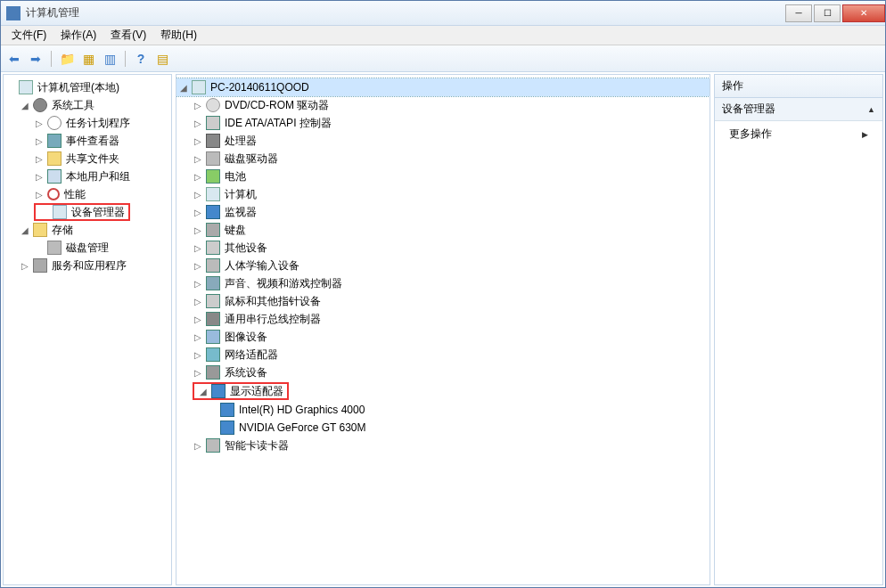 The height and width of the screenshot is (588, 886). I want to click on close-button: ✕, so click(864, 13).